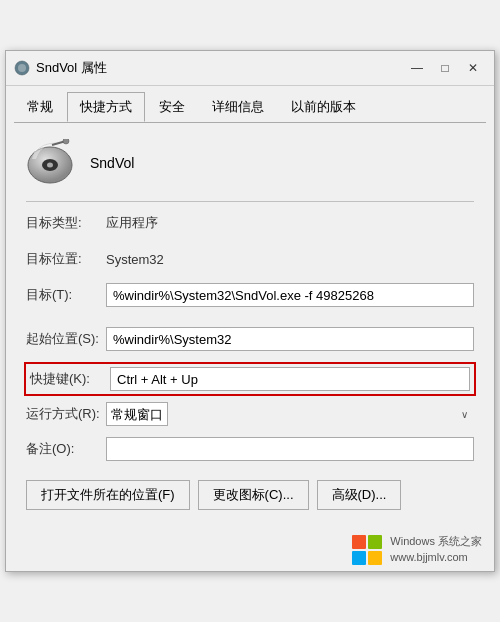  I want to click on tab-shortcut: 快捷方式, so click(106, 107).